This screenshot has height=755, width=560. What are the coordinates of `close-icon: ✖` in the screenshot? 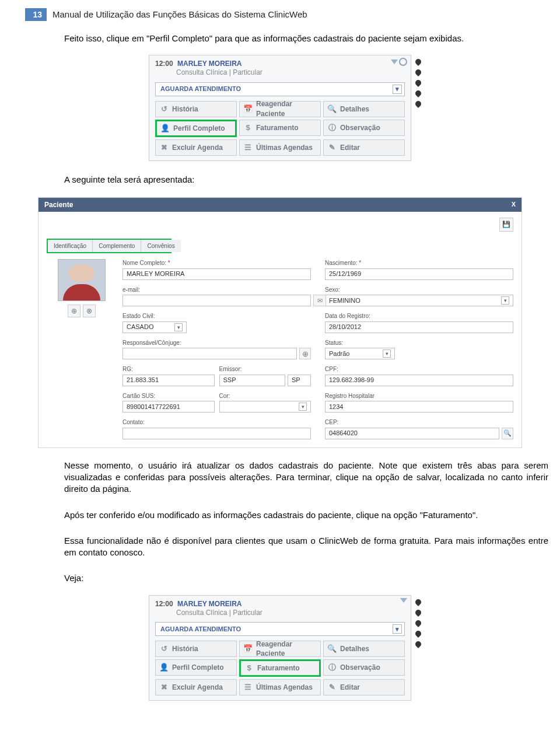 It's located at (164, 148).